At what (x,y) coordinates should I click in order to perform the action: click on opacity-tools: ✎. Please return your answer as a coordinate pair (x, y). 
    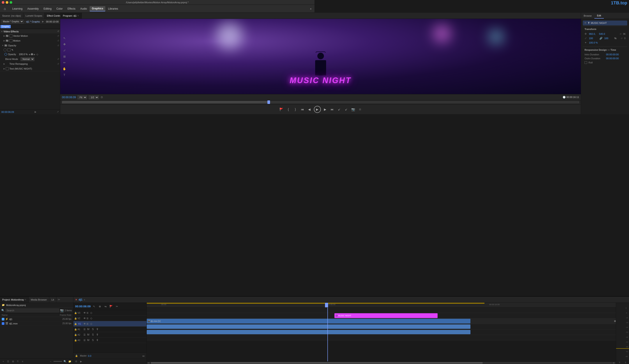
    Looking at the image, I should click on (30, 50).